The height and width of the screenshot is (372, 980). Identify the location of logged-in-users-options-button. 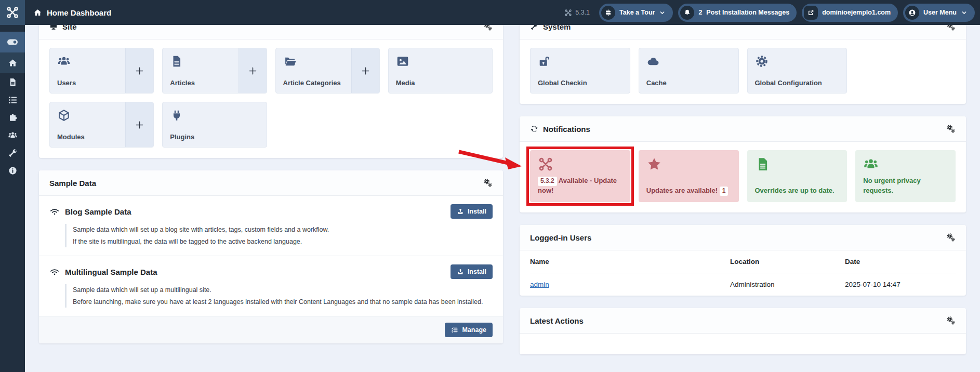
(951, 237).